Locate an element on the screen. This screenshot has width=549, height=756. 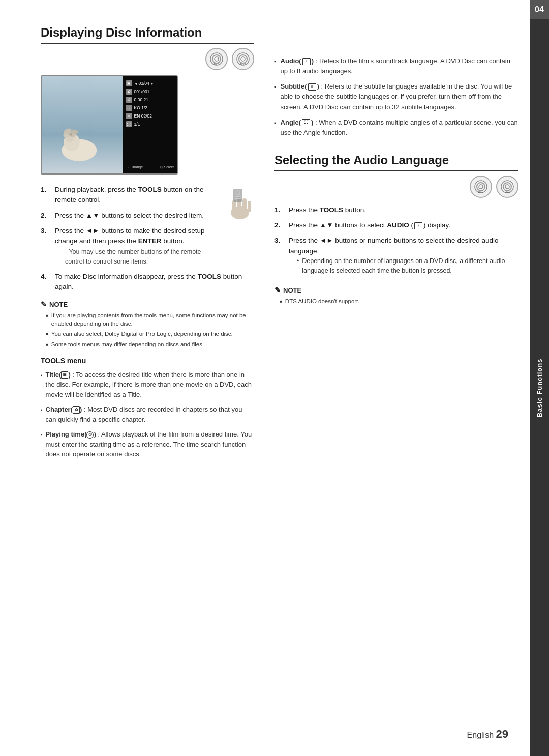
screen-row-angle: ⛶ 1/1 is located at coordinates (150, 124).